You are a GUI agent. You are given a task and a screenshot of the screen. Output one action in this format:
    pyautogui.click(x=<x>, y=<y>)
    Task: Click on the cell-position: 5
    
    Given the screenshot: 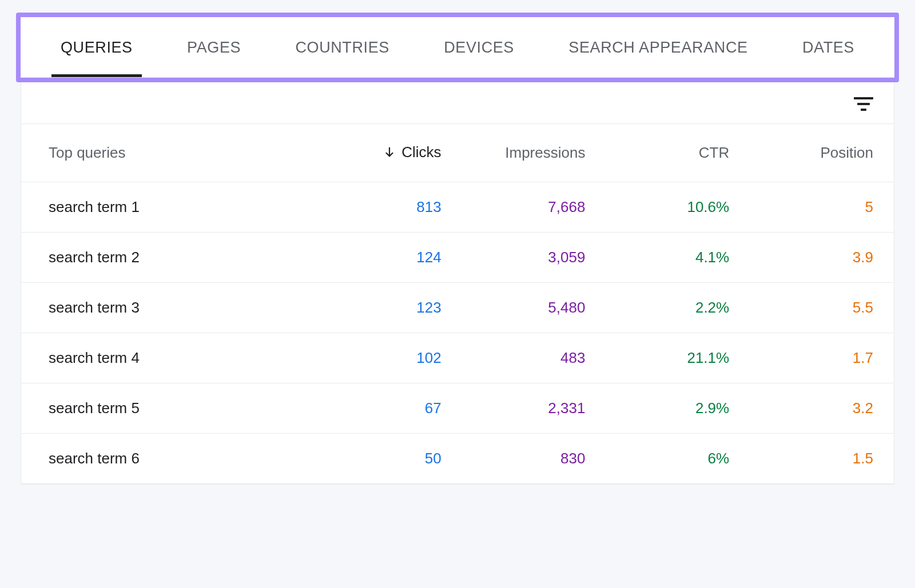 What is the action you would take?
    pyautogui.click(x=822, y=207)
    